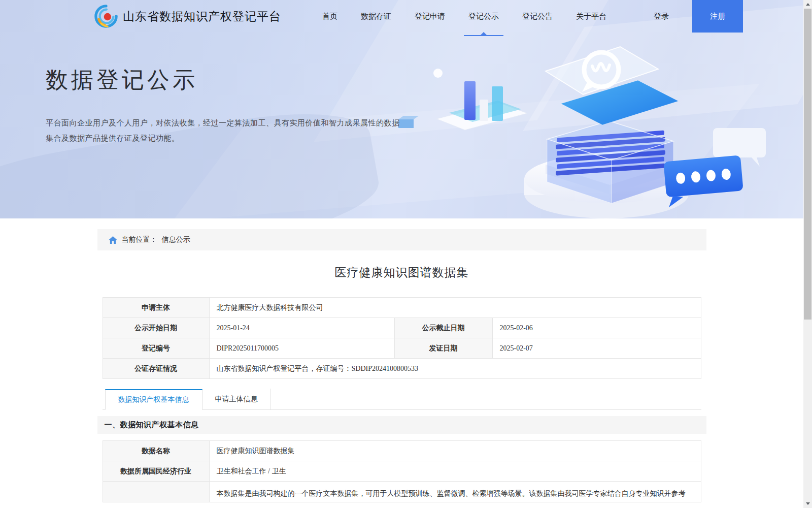  Describe the element at coordinates (402, 492) in the screenshot. I see `table-row: 本数据集是由我司构建的一个医疗文本数据集，可用于大模型预训练、监督微调、检索增强…` at that location.